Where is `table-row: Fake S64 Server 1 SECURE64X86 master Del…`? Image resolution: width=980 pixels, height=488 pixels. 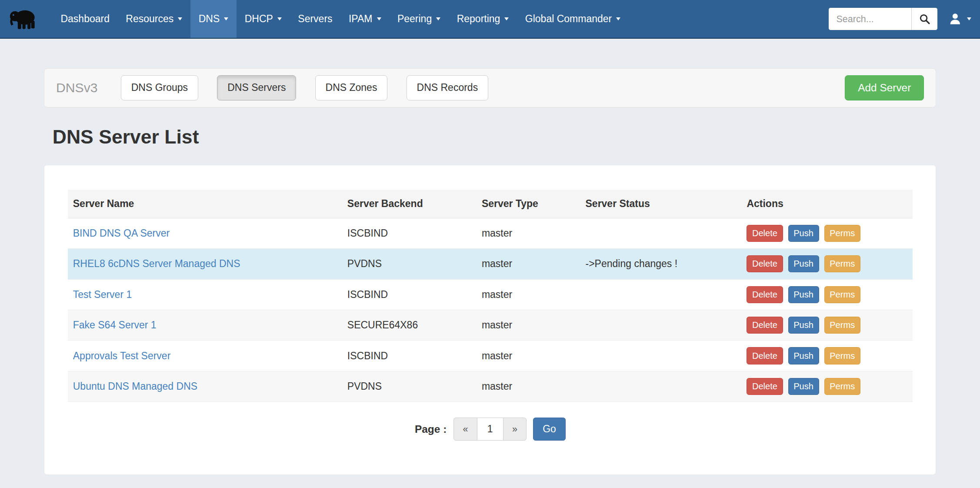 table-row: Fake S64 Server 1 SECURE64X86 master Del… is located at coordinates (490, 325).